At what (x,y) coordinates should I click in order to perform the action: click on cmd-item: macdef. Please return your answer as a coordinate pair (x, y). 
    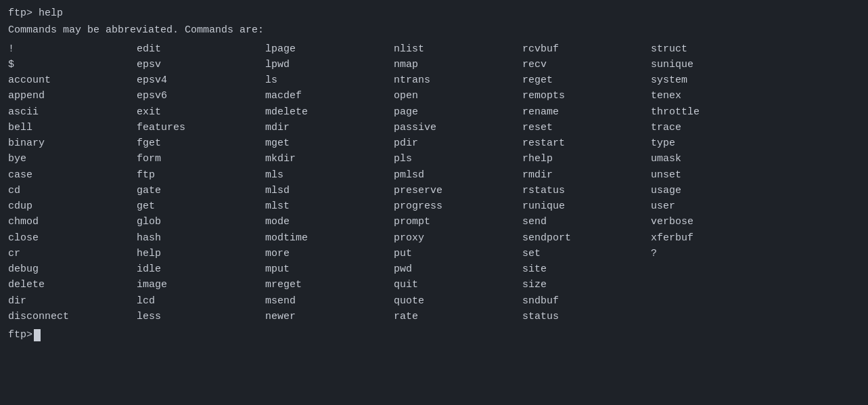
    Looking at the image, I should click on (329, 96).